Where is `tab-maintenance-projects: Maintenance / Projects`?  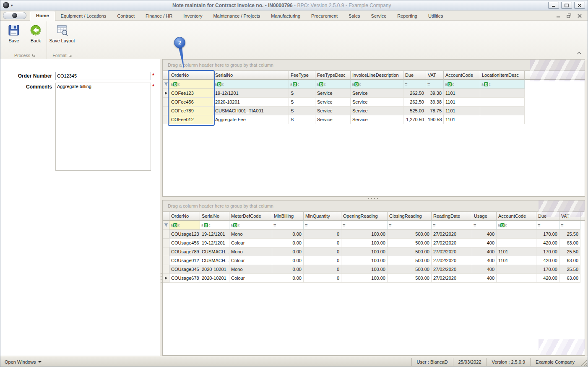
tab-maintenance-projects: Maintenance / Projects is located at coordinates (237, 16).